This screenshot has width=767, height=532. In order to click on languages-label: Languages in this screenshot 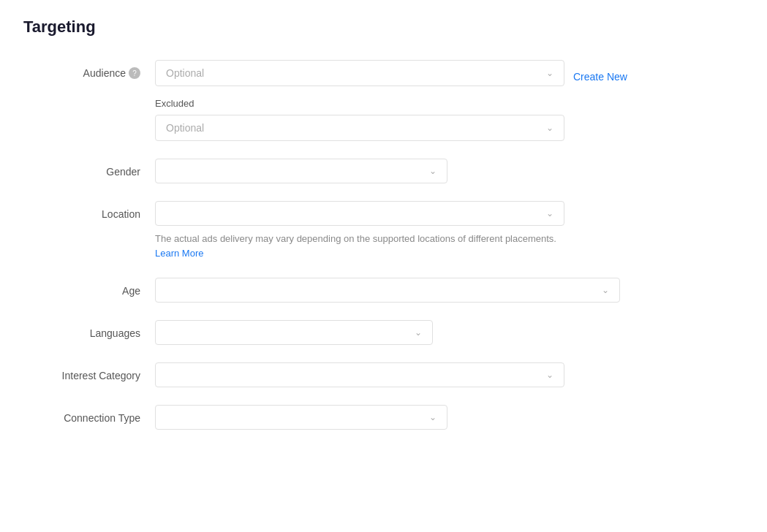, I will do `click(89, 330)`.